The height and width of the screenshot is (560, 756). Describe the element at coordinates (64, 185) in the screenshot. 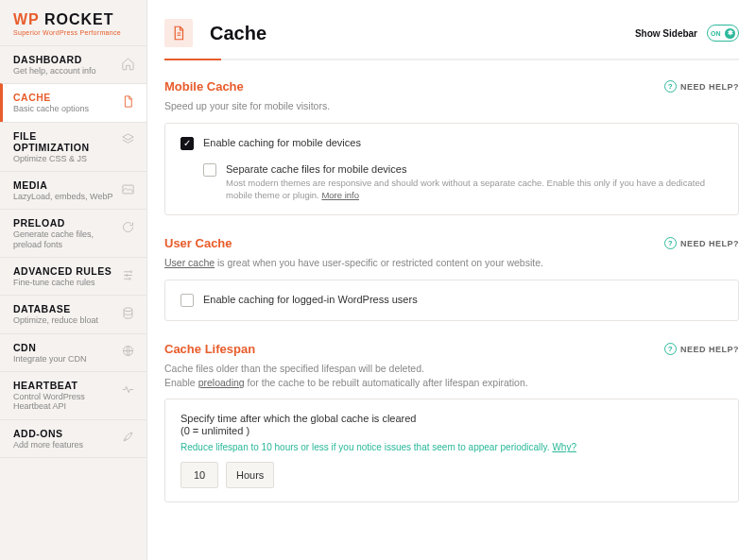

I see `nav-title: MEDIA` at that location.